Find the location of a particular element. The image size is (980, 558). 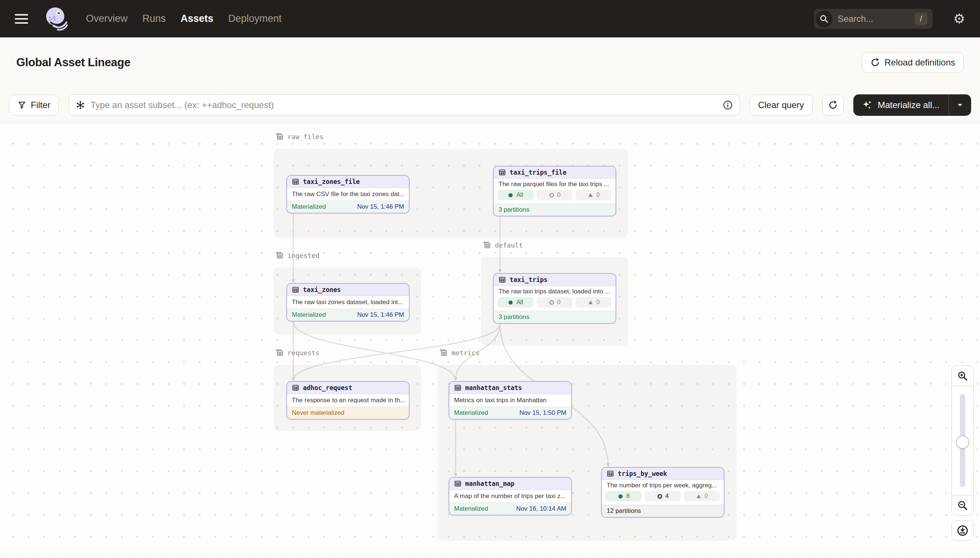

filter-button: Filter is located at coordinates (34, 105).